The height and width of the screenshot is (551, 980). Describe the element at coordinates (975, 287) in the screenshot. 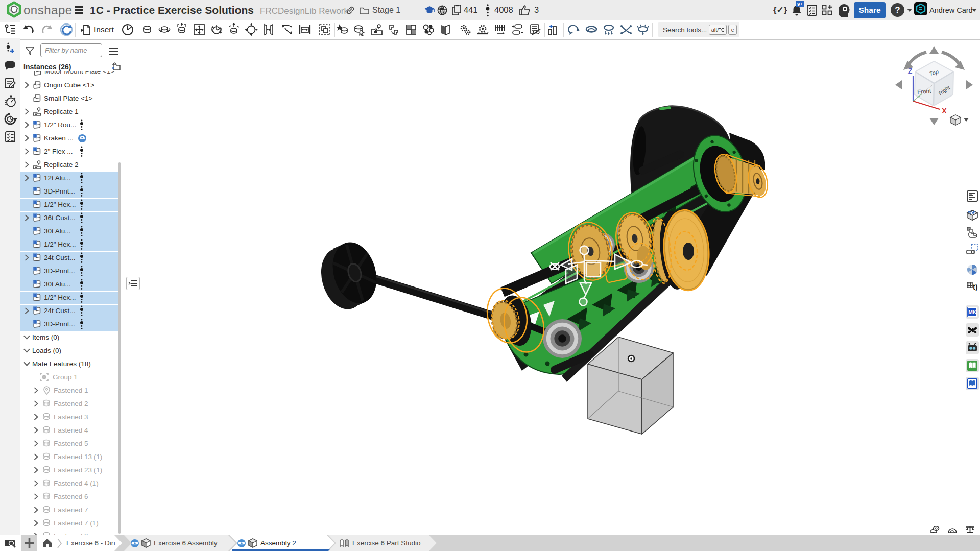

I see `svg-text: t)` at that location.